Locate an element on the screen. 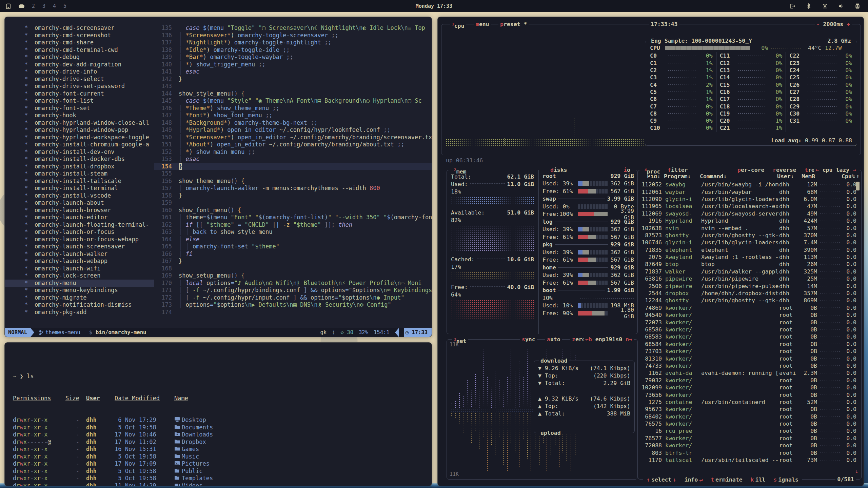 The image size is (868, 488). file-list-pane: *omarchy-cmd-screensaver*omarchy-cmd-scr… is located at coordinates (79, 172).